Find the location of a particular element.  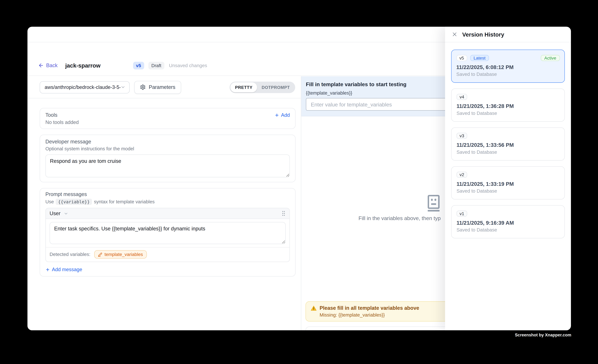

xnapper-watermark: Screenshot by Xnapper.com is located at coordinates (543, 335).